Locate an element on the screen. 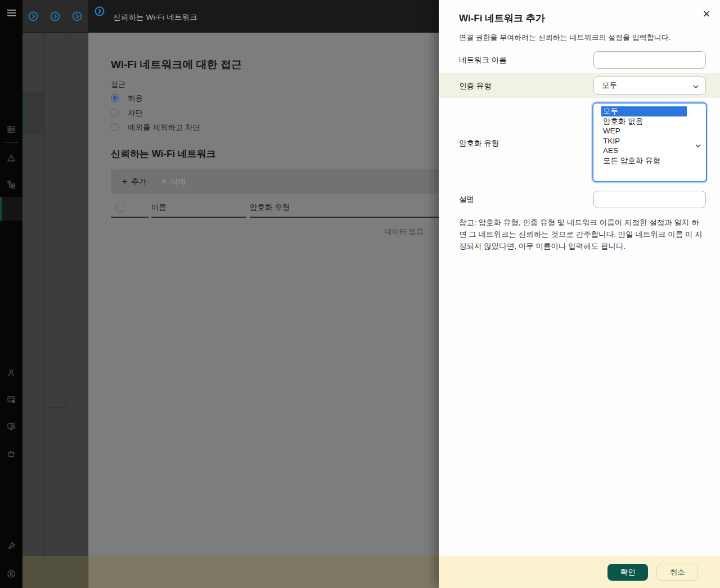 The width and height of the screenshot is (720, 588). tools-icon is located at coordinates (11, 546).